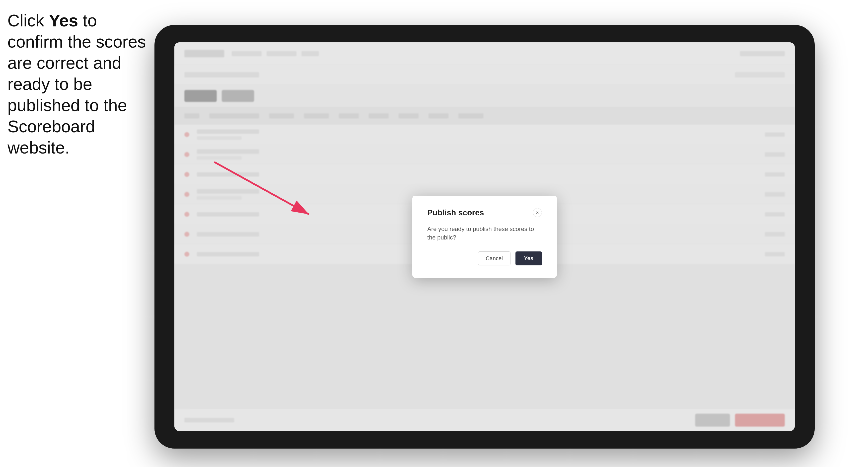  What do you see at coordinates (529, 258) in the screenshot?
I see `yes-button: Yes` at bounding box center [529, 258].